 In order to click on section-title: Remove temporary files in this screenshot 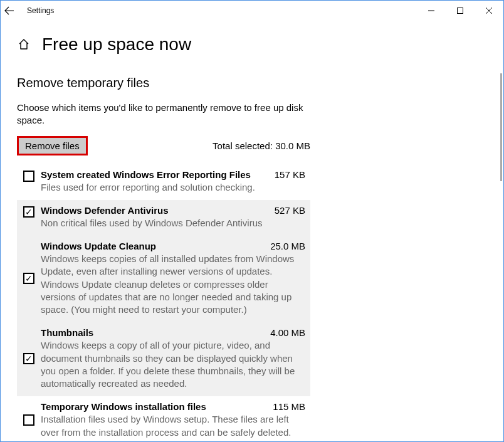, I will do `click(164, 83)`.